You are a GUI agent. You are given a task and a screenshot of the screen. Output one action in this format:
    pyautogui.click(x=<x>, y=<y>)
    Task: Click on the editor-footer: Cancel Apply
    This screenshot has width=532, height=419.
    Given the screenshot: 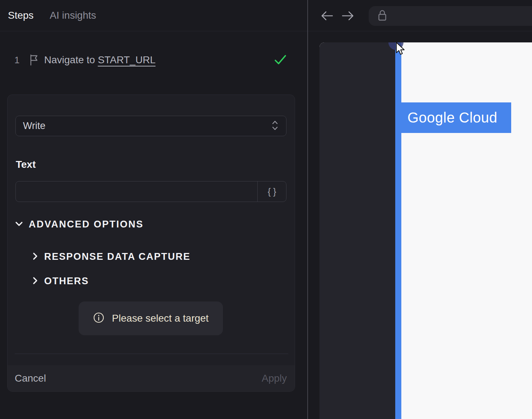 What is the action you would take?
    pyautogui.click(x=151, y=378)
    